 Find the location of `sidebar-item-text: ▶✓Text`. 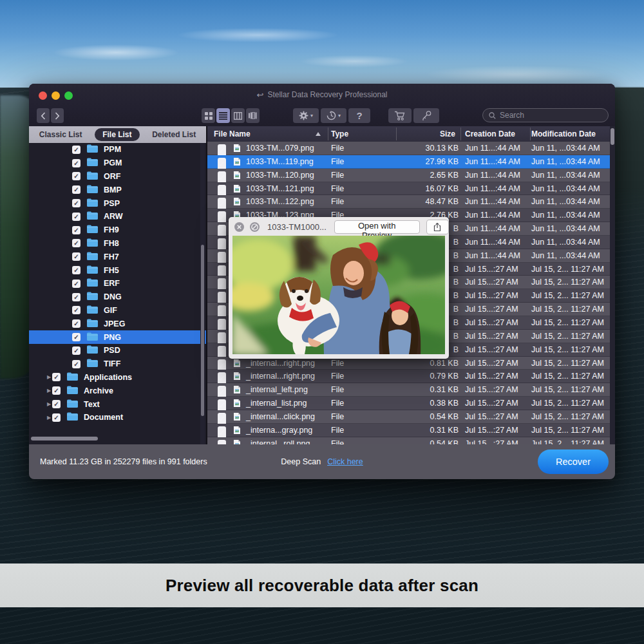

sidebar-item-text: ▶✓Text is located at coordinates (117, 404).